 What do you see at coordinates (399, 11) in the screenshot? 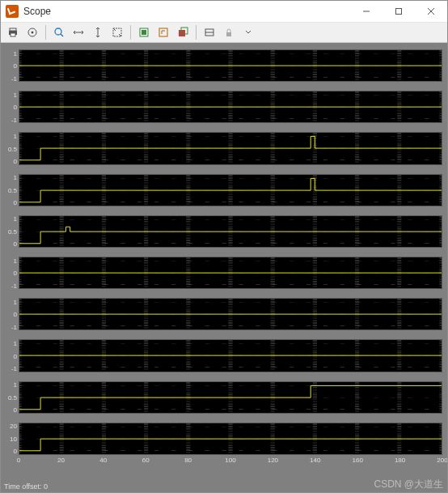
I see `maximize-button` at bounding box center [399, 11].